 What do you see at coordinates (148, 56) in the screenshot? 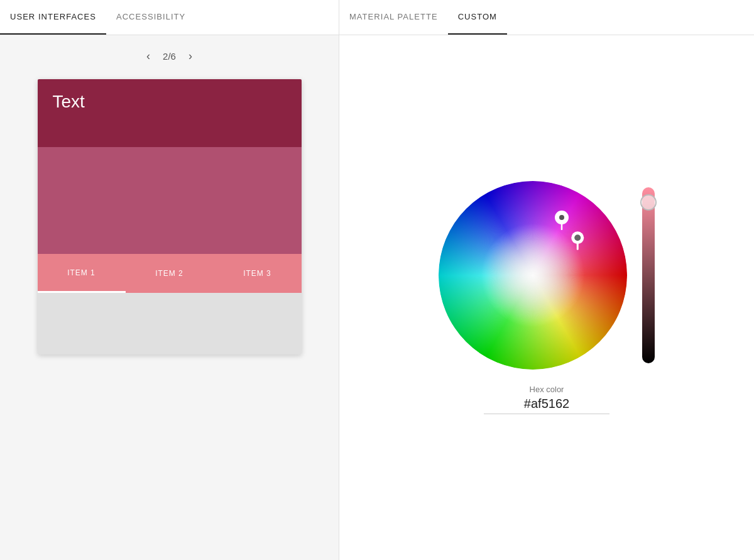
I see `pagination-prev: ‹` at bounding box center [148, 56].